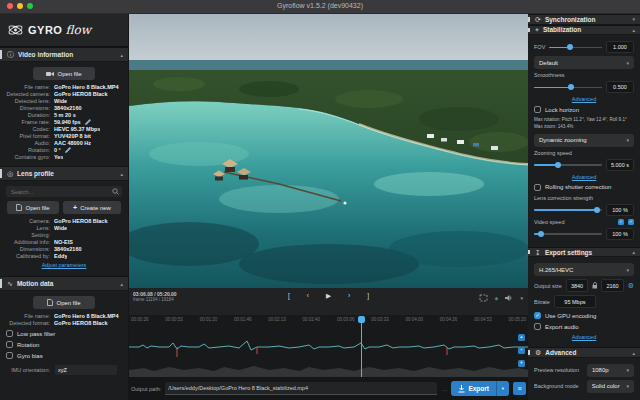  What do you see at coordinates (568, 165) in the screenshot?
I see `zooming-speed-slider` at bounding box center [568, 165].